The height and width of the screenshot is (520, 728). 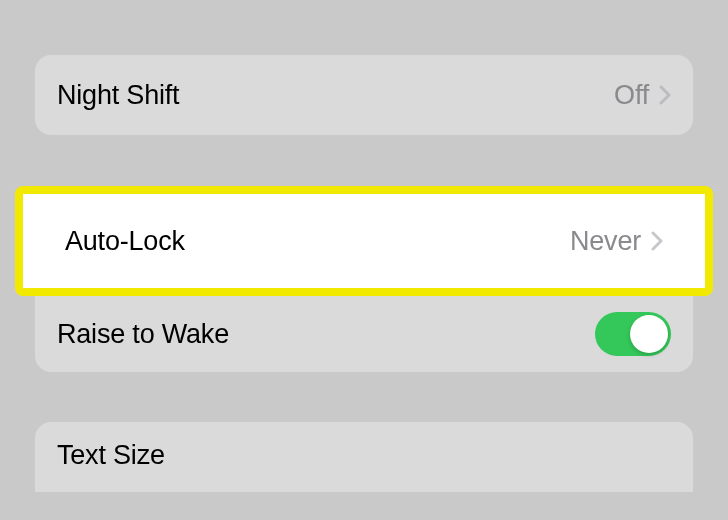 I want to click on night-shift-label: Night Shift, so click(x=118, y=96).